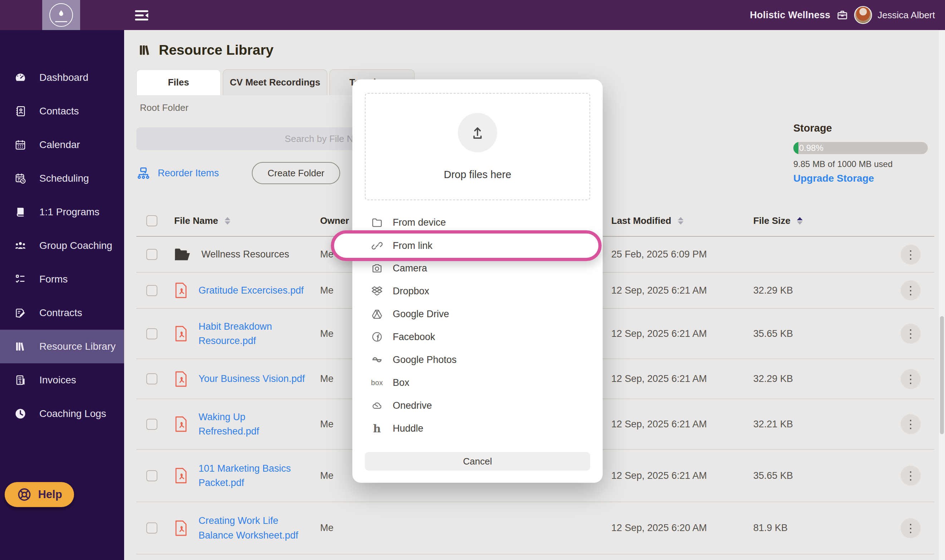 Image resolution: width=945 pixels, height=560 pixels. I want to click on storage-title: Storage, so click(861, 128).